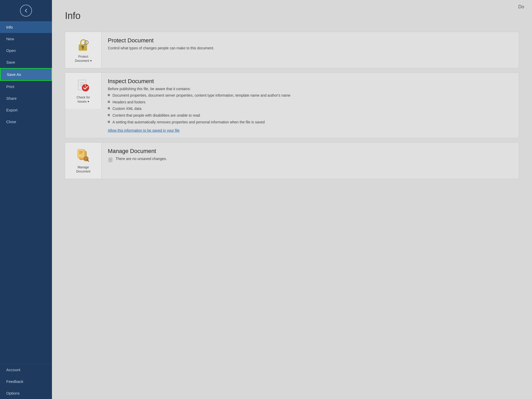 The height and width of the screenshot is (399, 532). I want to click on manage-document-icon, so click(83, 156).